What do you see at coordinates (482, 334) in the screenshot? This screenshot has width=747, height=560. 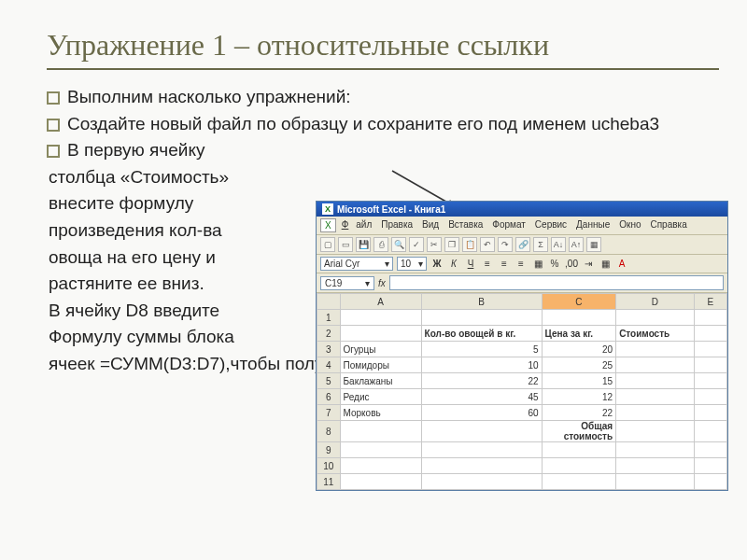 I see `header-b: Кол-во овощей в кг.` at bounding box center [482, 334].